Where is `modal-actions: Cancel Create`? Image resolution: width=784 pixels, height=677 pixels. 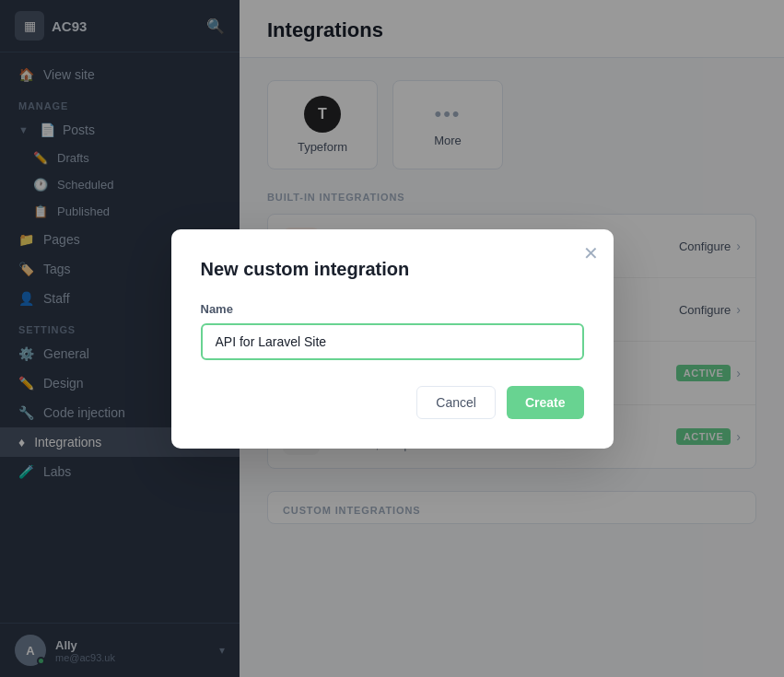 modal-actions: Cancel Create is located at coordinates (392, 403).